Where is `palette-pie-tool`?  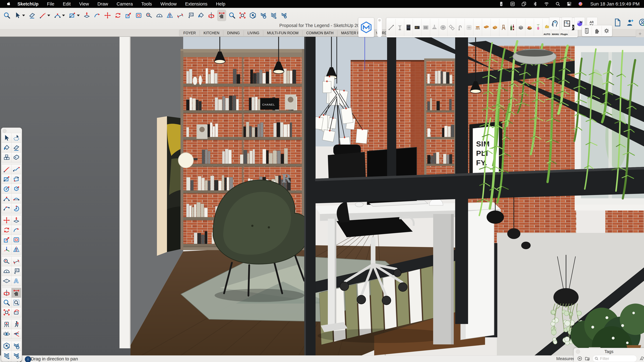 palette-pie-tool is located at coordinates (16, 208).